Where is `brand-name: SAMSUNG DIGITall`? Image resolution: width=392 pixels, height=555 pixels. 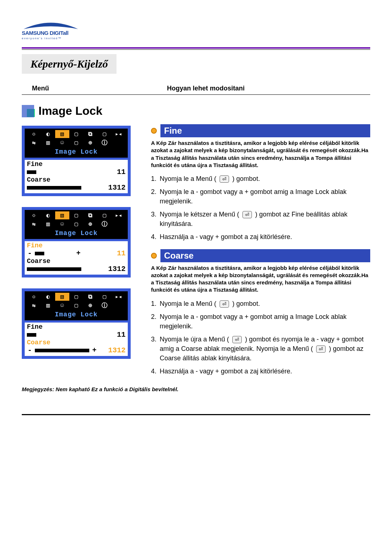
brand-name: SAMSUNG DIGITall is located at coordinates (196, 33).